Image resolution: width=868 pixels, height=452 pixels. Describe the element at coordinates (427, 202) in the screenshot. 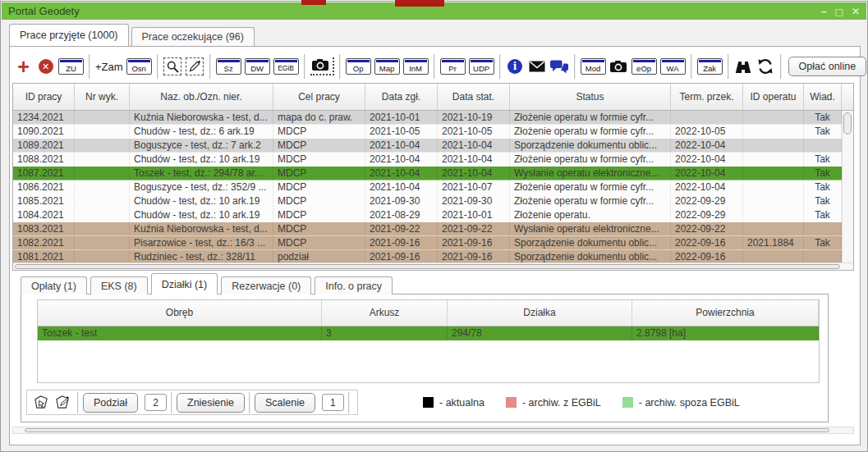

I see `table-row: 1085.2021Chudów - test, dz.: 10 ark.19MD…` at that location.